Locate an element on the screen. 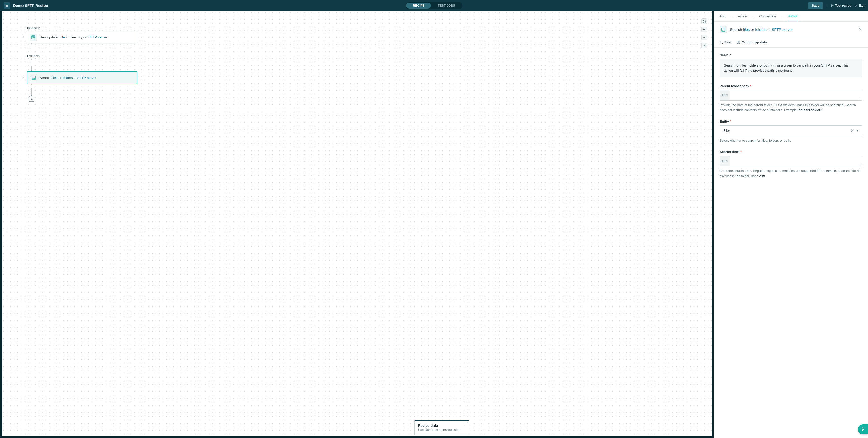  help-toggle: HELP is located at coordinates (791, 55).